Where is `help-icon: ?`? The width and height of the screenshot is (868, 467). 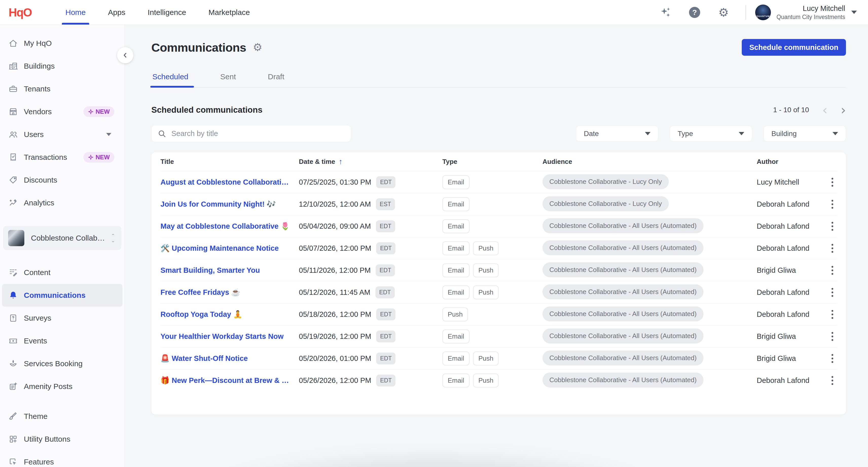
help-icon: ? is located at coordinates (695, 12).